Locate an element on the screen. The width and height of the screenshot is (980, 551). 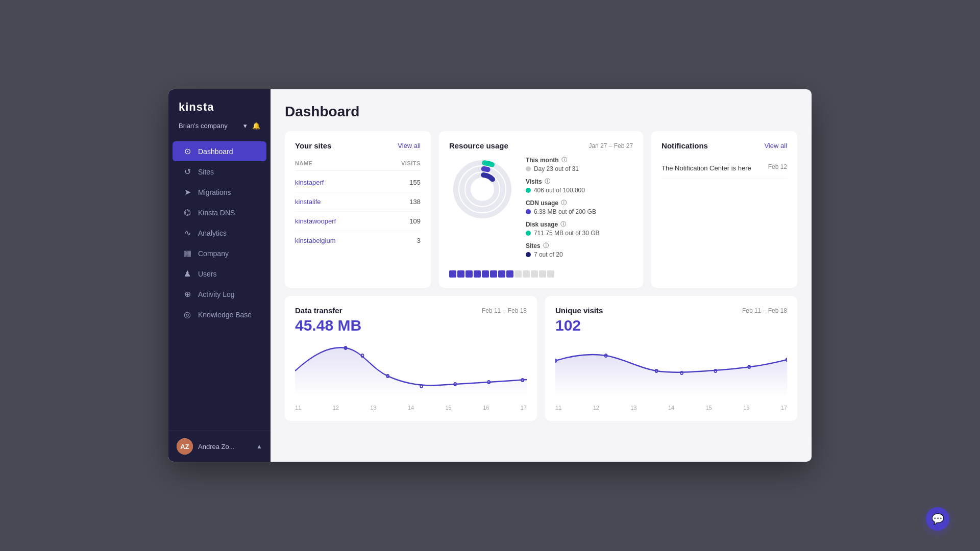
resource-header: Resource usage Jan 27 – Feb 27 is located at coordinates (541, 146).